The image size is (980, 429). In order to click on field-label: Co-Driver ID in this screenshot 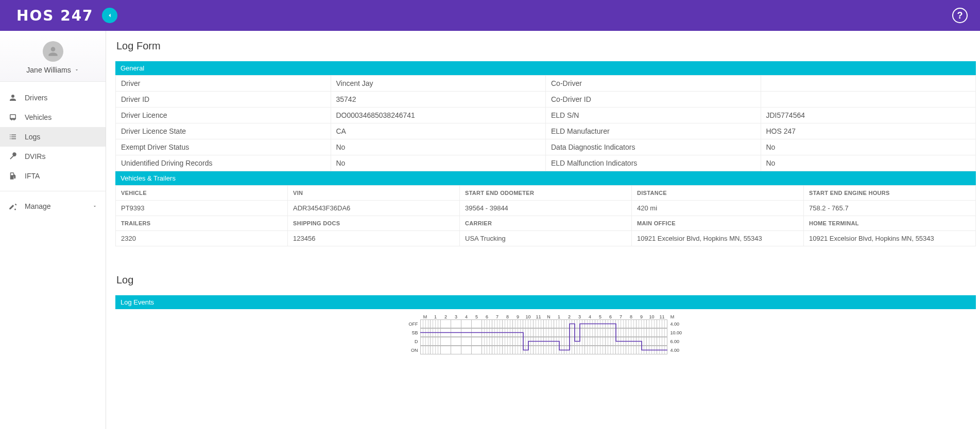, I will do `click(654, 100)`.